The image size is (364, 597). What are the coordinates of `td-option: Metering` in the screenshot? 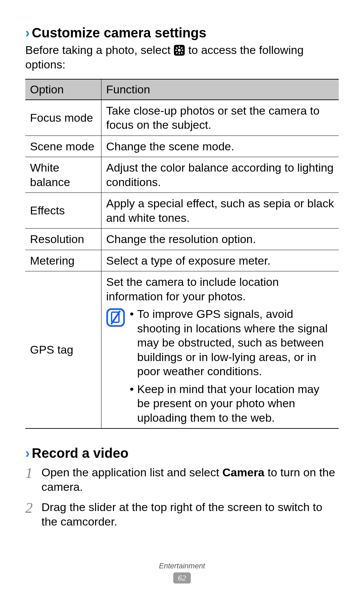 It's located at (63, 261).